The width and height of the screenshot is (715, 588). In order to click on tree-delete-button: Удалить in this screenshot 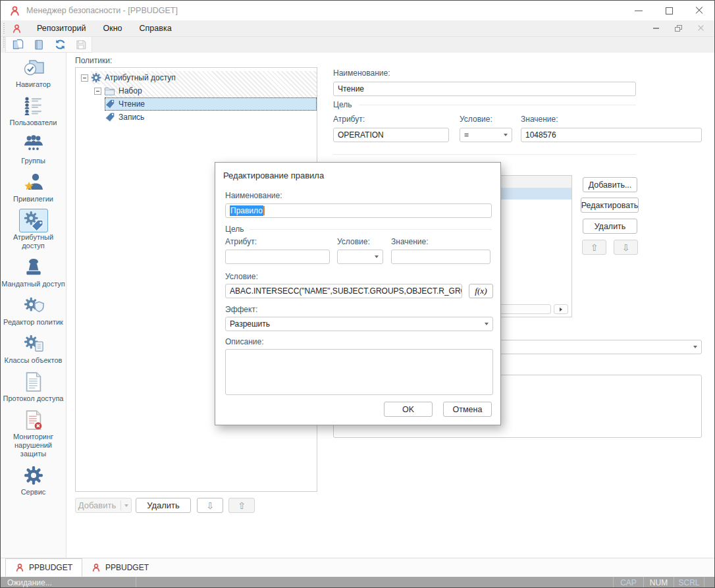, I will do `click(163, 506)`.